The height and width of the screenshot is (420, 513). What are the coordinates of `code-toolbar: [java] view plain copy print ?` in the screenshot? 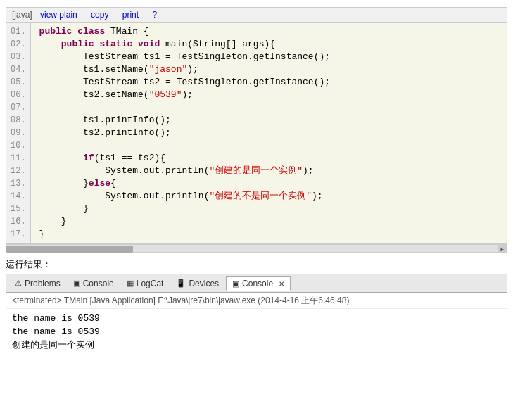 It's located at (256, 15).